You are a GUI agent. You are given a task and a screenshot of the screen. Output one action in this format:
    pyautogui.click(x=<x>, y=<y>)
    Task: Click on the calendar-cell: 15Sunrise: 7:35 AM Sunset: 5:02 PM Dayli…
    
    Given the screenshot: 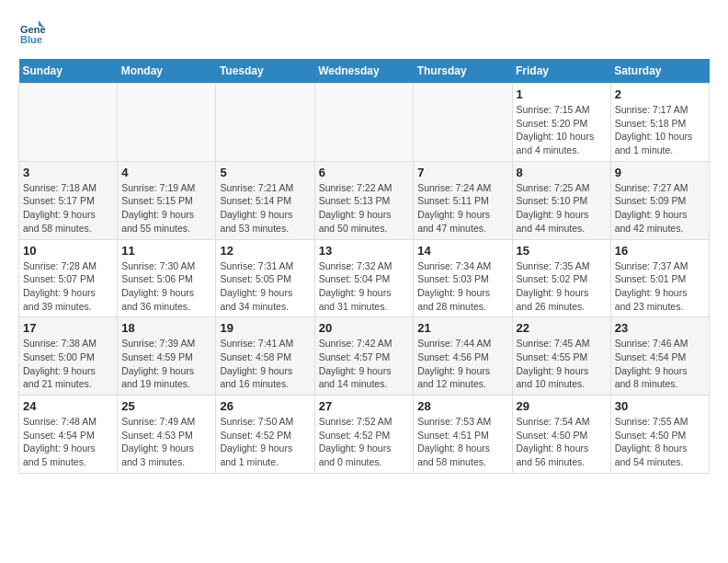 What is the action you would take?
    pyautogui.click(x=561, y=278)
    